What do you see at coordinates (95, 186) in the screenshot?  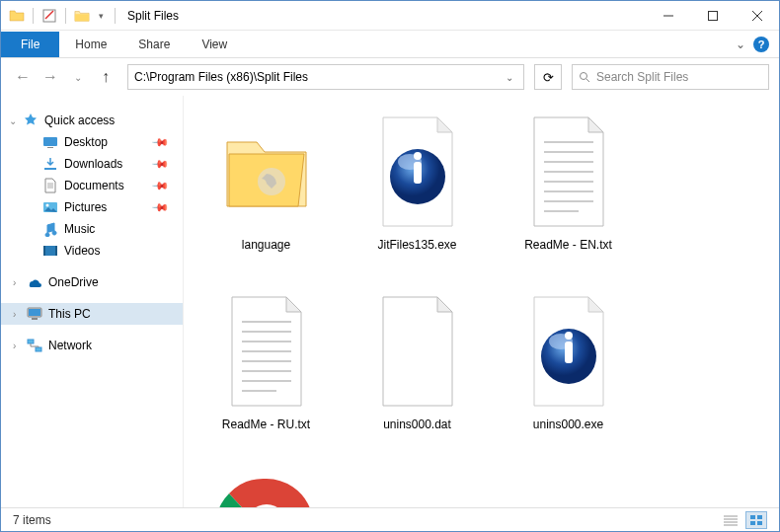 I see `sidebar-item-label: Documents` at bounding box center [95, 186].